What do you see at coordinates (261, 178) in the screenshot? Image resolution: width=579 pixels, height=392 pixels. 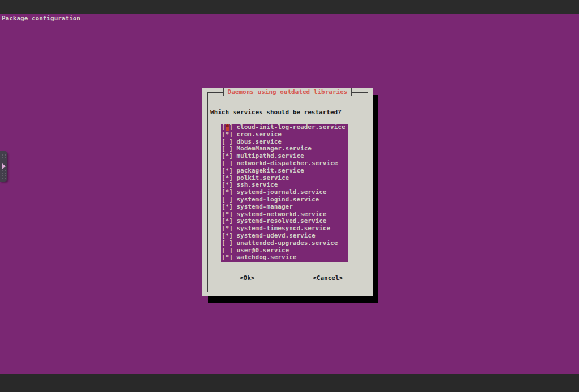 I see `service-label: polkit.service` at bounding box center [261, 178].